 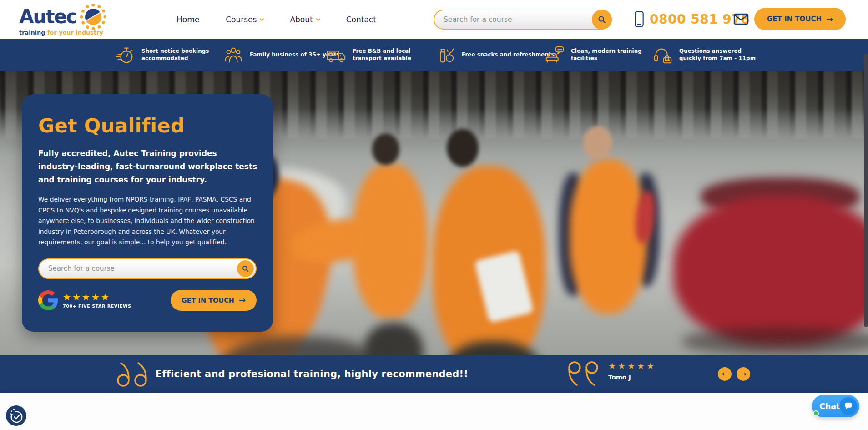 I want to click on feature-bar: Short notice bookings accommodated Famil…, so click(x=434, y=55).